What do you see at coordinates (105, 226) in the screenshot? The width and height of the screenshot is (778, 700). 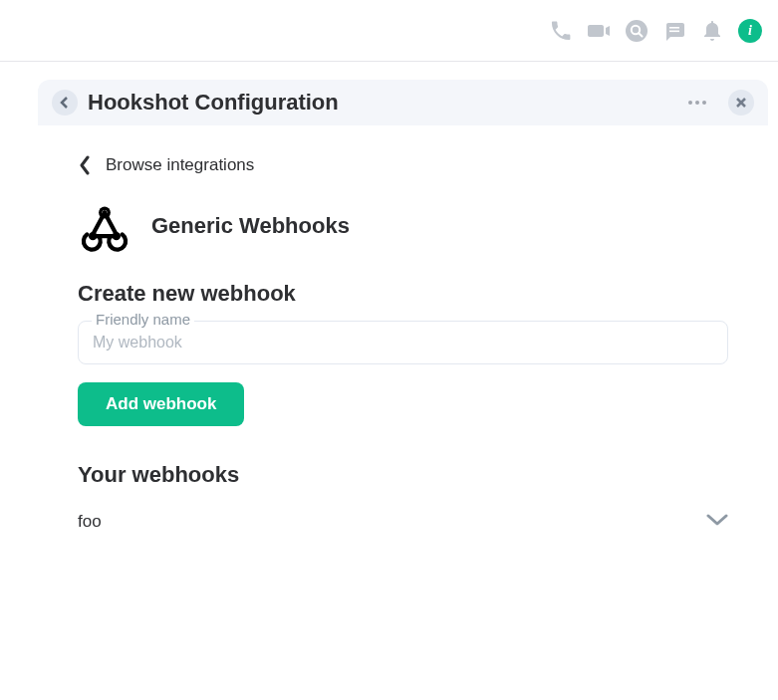 I see `webhook-icon` at bounding box center [105, 226].